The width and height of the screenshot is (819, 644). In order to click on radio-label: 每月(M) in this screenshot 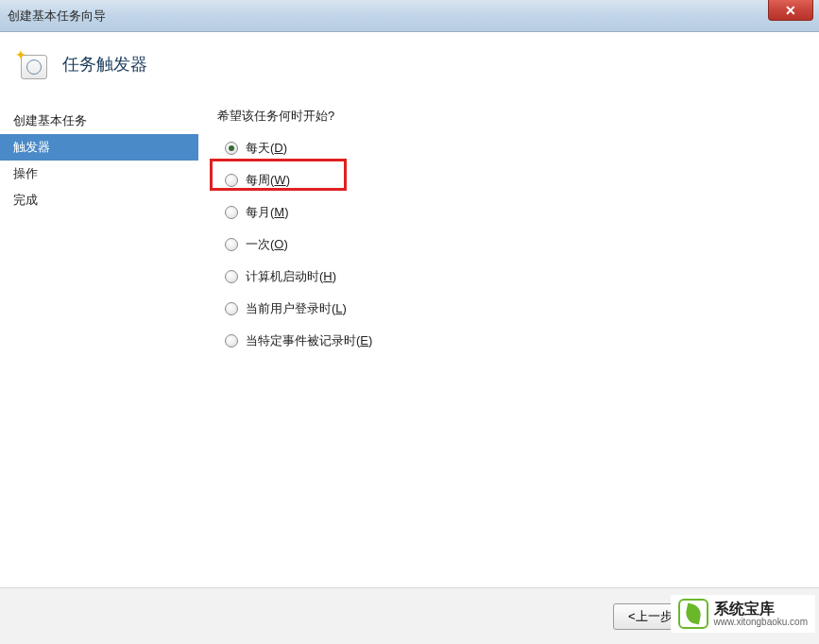, I will do `click(267, 212)`.